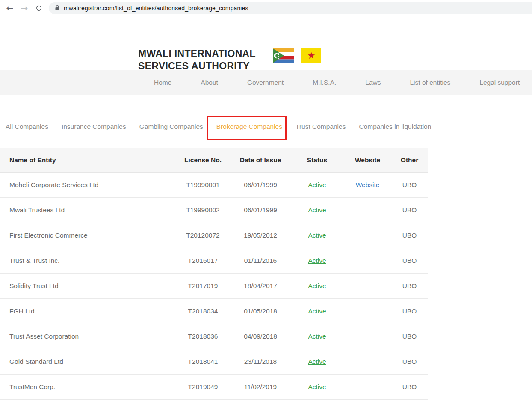 Image resolution: width=532 pixels, height=402 pixels. Describe the element at coordinates (210, 83) in the screenshot. I see `nav-item-about: About` at that location.